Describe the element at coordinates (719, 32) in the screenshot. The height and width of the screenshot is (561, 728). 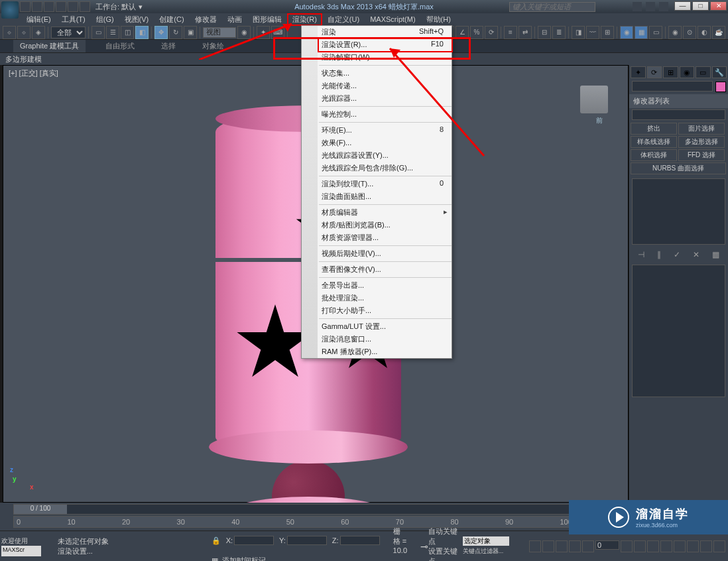
I see `render-icon: ☕` at that location.